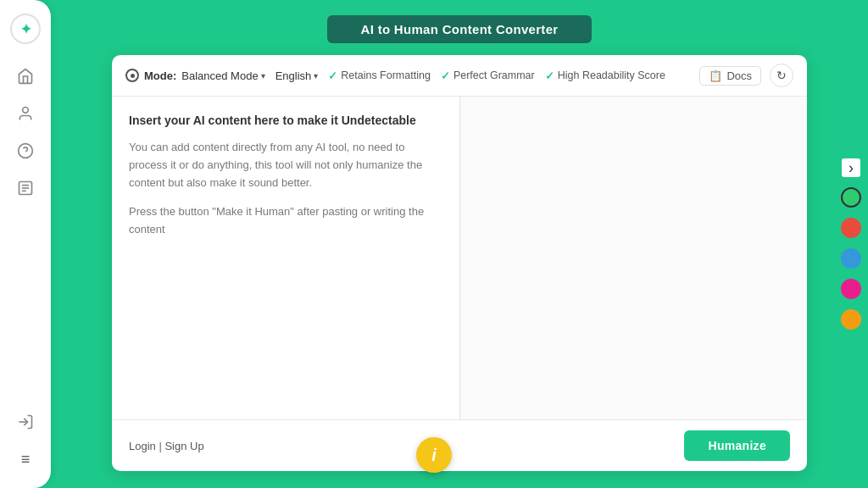 The image size is (868, 488). I want to click on docs-button: 📋 Docs, so click(731, 76).